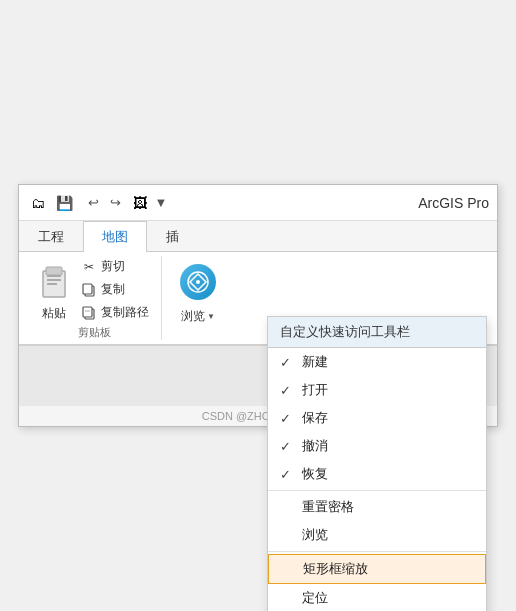 This screenshot has height=611, width=516. I want to click on undo-button: ↩, so click(93, 203).